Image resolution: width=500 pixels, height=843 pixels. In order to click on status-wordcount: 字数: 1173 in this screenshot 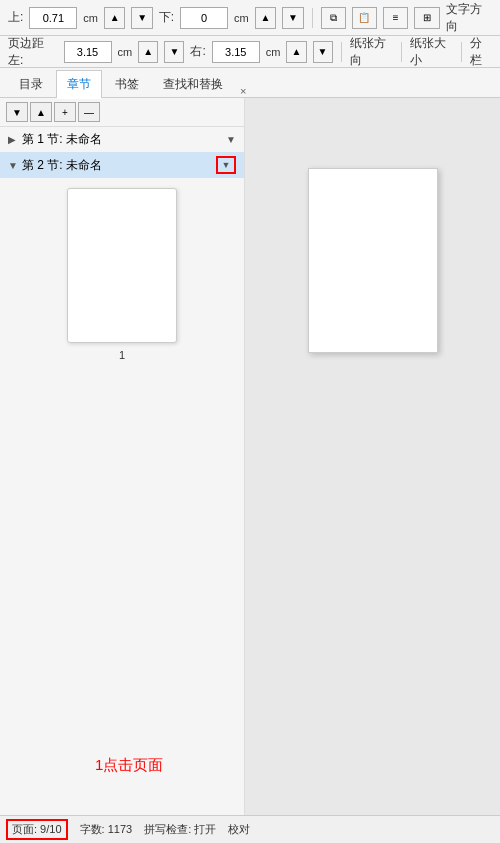, I will do `click(106, 830)`.